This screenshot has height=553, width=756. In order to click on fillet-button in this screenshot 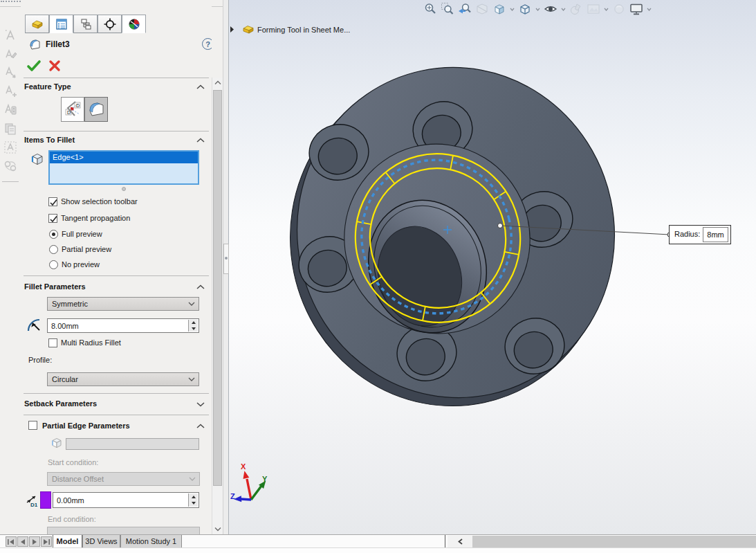, I will do `click(96, 109)`.